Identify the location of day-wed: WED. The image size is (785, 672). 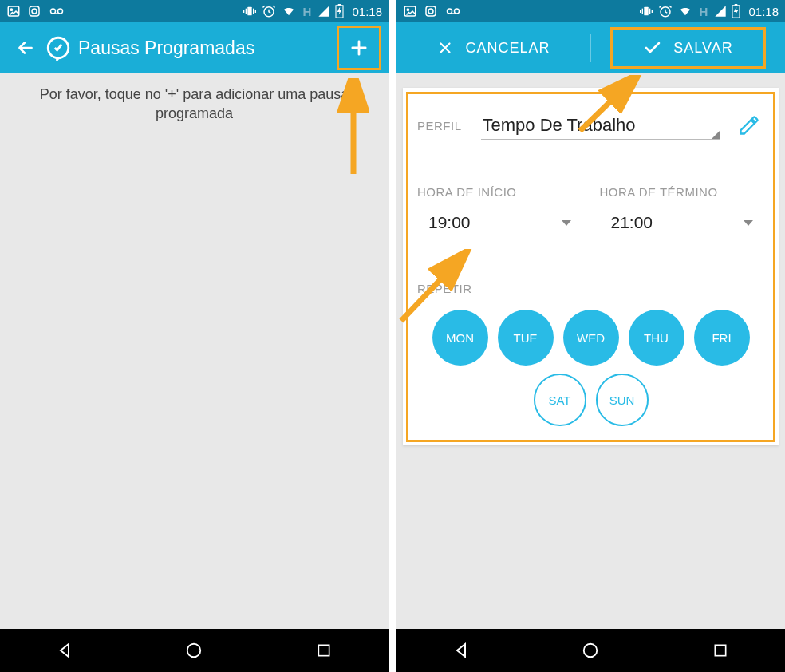
(591, 338).